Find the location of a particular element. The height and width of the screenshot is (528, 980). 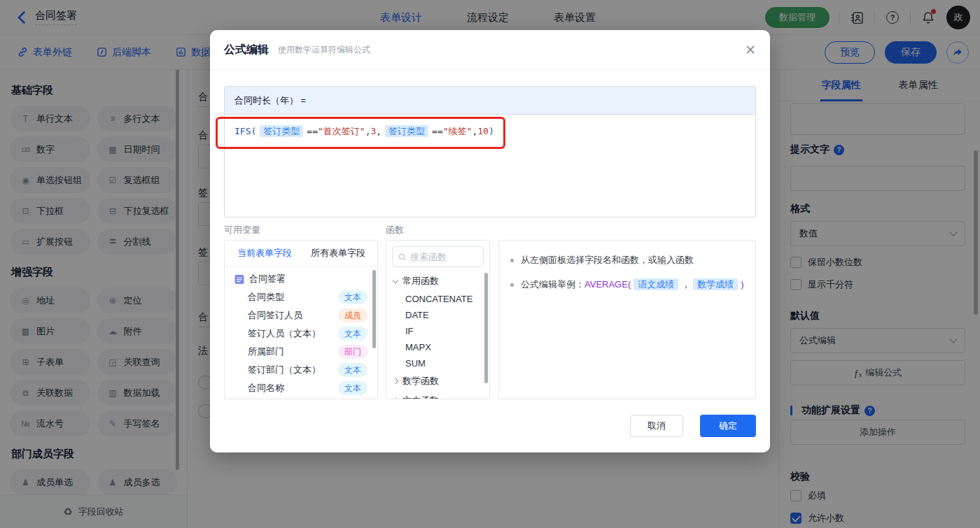

function-group-common: 常用函数 is located at coordinates (438, 281).